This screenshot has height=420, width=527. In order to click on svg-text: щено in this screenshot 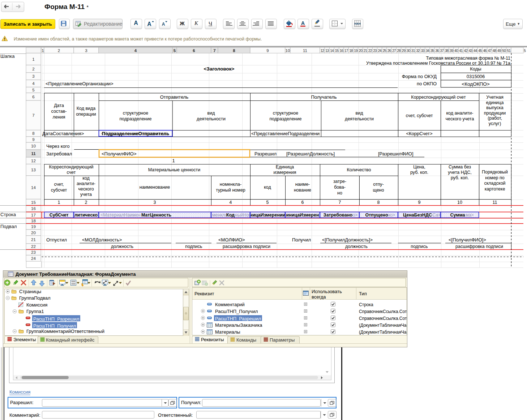, I will do `click(379, 190)`.